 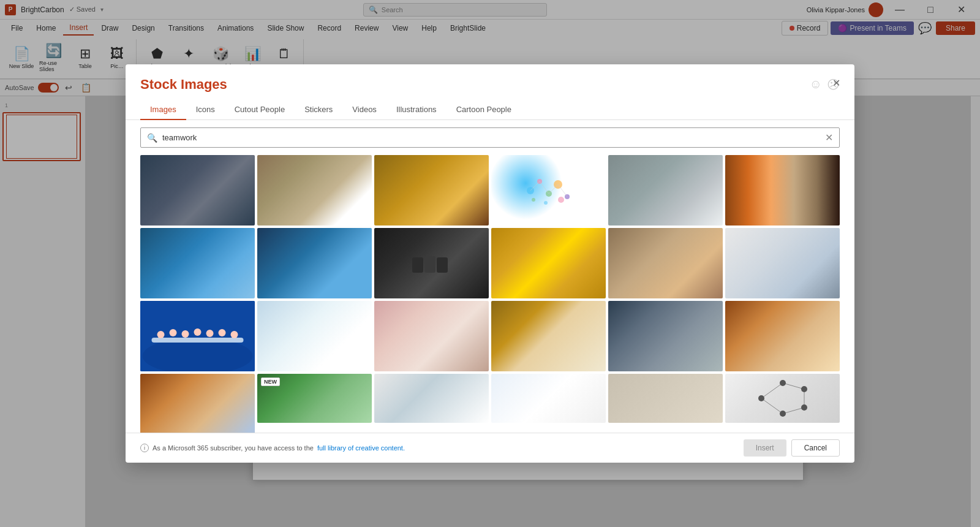 What do you see at coordinates (816, 85) in the screenshot?
I see `like-icon: ☺` at bounding box center [816, 85].